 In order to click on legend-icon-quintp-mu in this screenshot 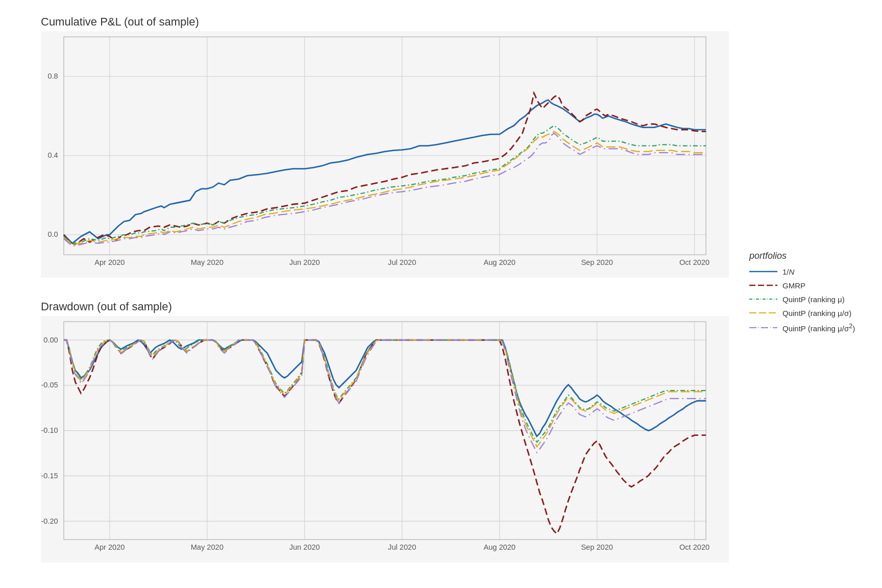, I will do `click(764, 299)`.